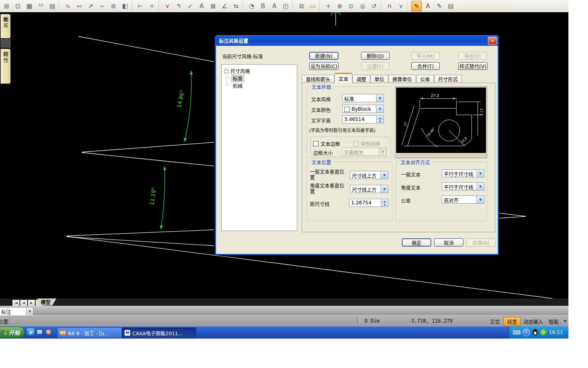 Image resolution: width=588 pixels, height=368 pixels. What do you see at coordinates (363, 6) in the screenshot?
I see `zoom-all-icon: ◎` at bounding box center [363, 6].